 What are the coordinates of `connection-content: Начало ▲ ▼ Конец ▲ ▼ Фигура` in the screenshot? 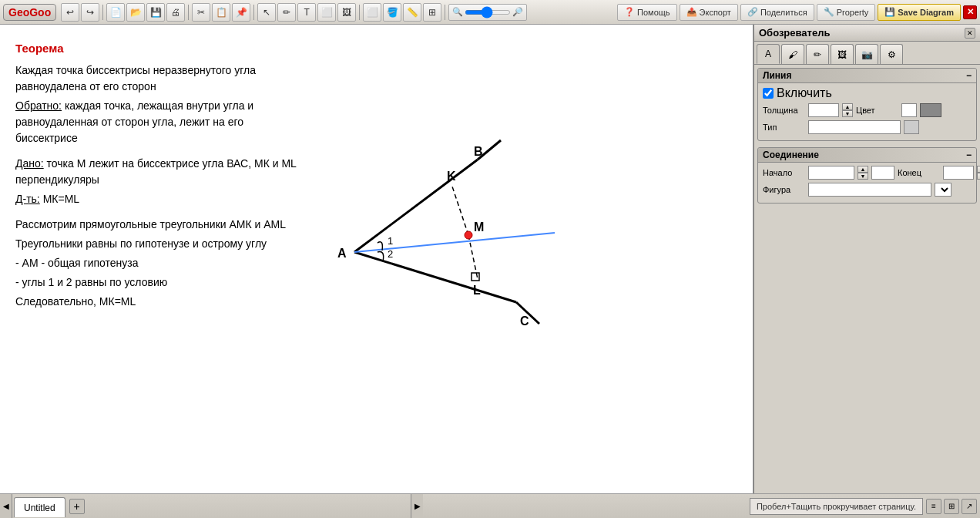 It's located at (868, 183).